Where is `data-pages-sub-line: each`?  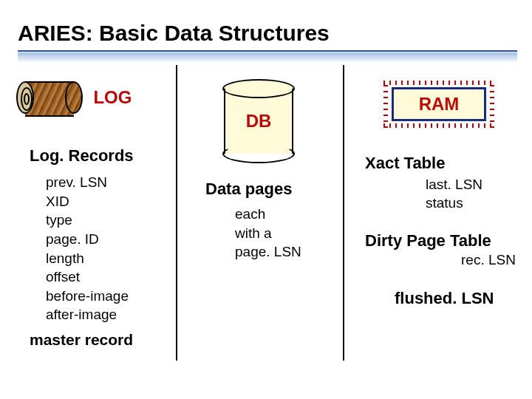 data-pages-sub-line: each is located at coordinates (285, 214).